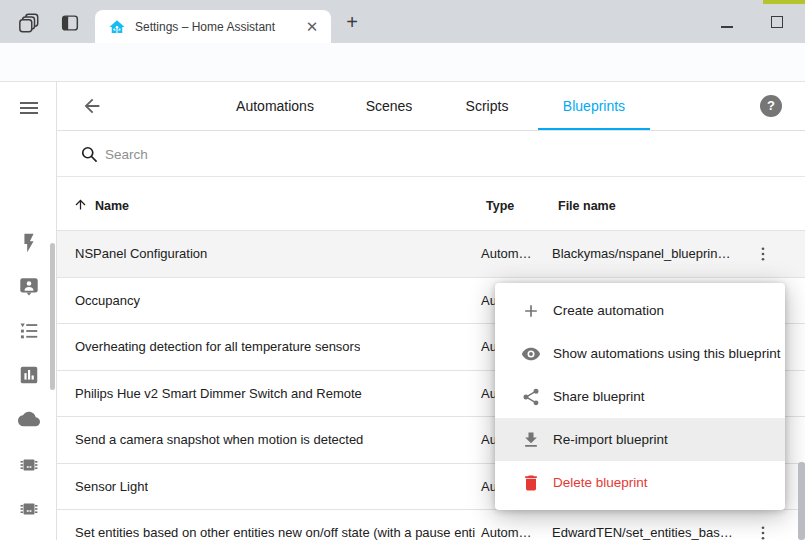  Describe the element at coordinates (531, 483) in the screenshot. I see `trash-icon` at that location.